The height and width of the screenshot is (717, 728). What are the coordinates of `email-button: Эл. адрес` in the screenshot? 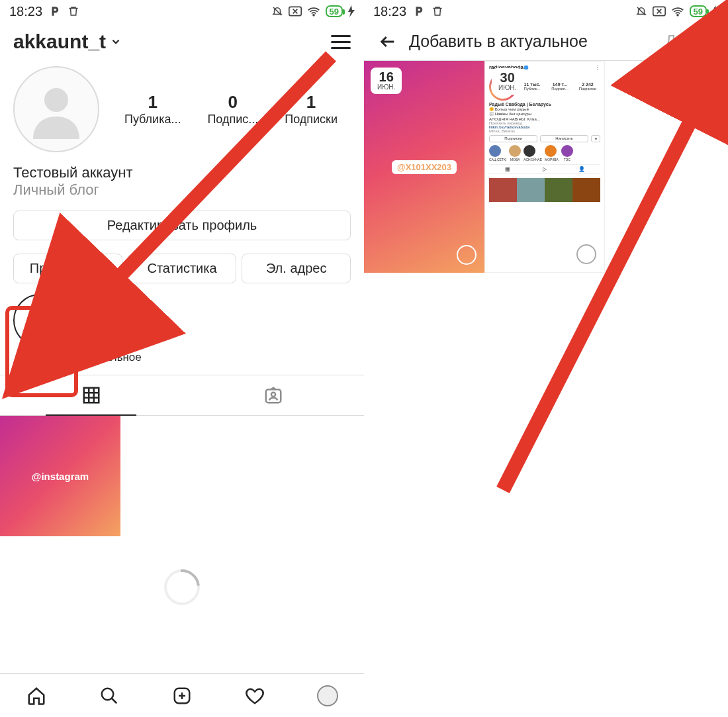 It's located at (296, 269).